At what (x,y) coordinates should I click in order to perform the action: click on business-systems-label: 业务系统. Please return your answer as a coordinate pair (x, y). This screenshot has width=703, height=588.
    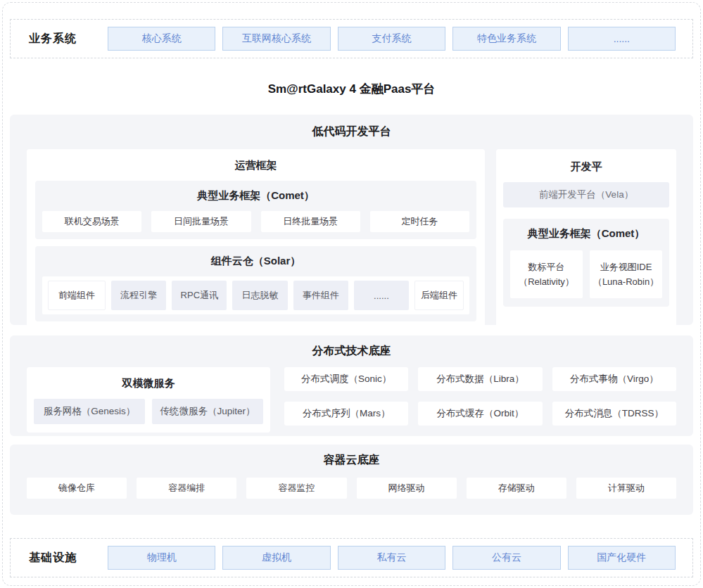
    Looking at the image, I should click on (68, 39).